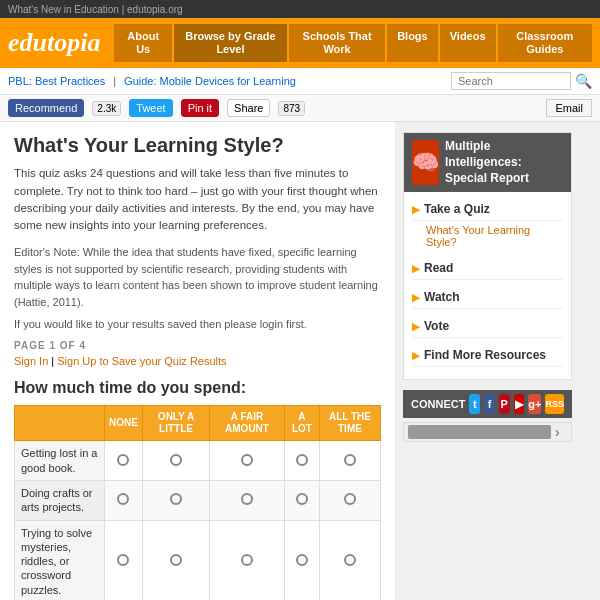 The width and height of the screenshot is (600, 600). Describe the element at coordinates (488, 326) in the screenshot. I see `sidebar-section-vote-header: ▶ Vote` at that location.